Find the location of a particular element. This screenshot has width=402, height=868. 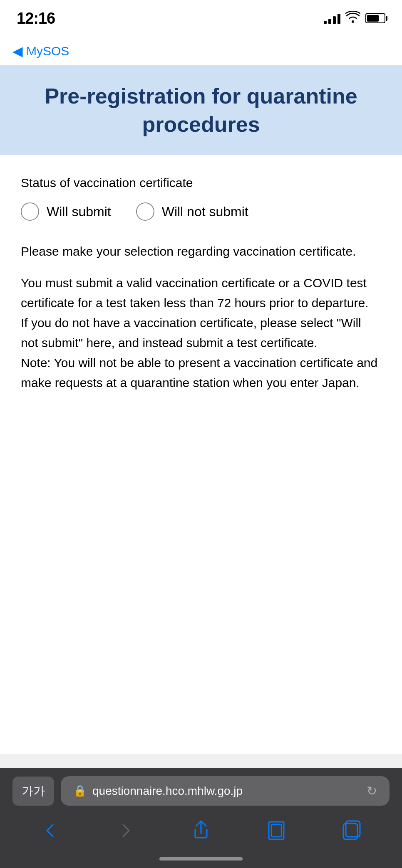

status-bar: 12:16 is located at coordinates (201, 18).